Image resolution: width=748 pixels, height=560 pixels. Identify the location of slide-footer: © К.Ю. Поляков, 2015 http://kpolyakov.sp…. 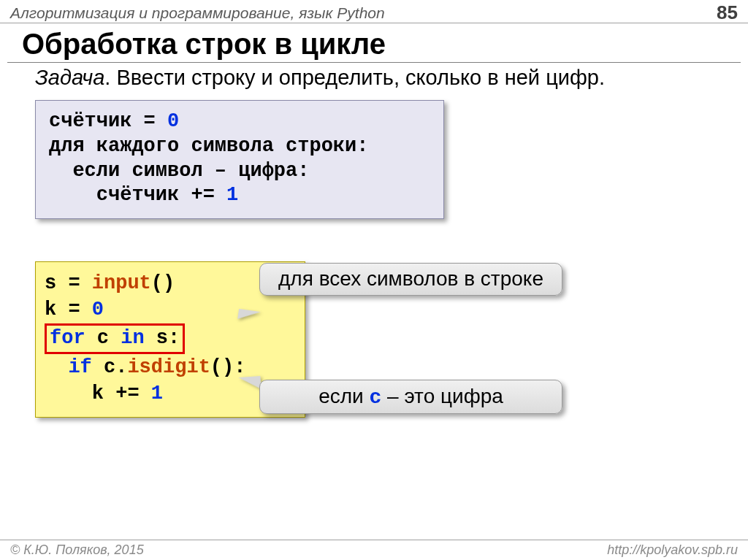
(374, 550).